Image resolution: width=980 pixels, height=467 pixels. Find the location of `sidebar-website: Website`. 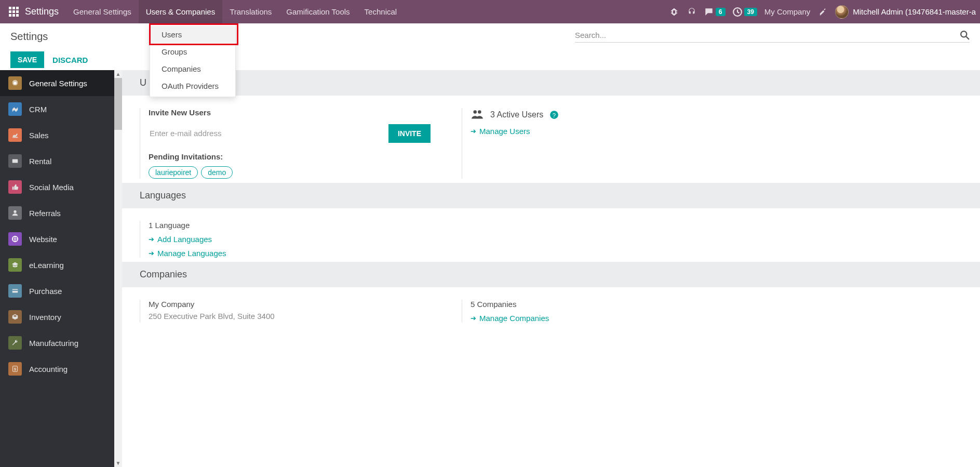

sidebar-website: Website is located at coordinates (57, 239).